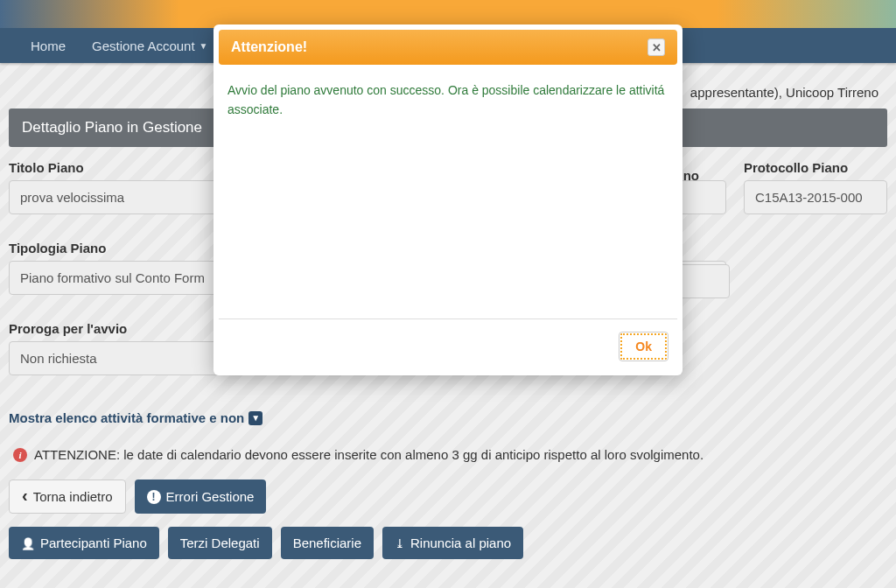 This screenshot has height=588, width=896. I want to click on modal-footer: Ok, so click(448, 345).